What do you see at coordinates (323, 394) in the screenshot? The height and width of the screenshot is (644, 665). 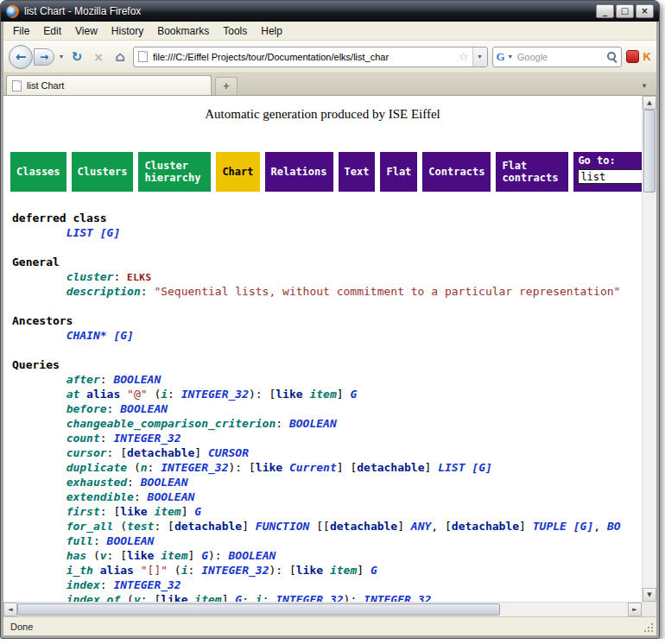 I see `feature-name: item` at bounding box center [323, 394].